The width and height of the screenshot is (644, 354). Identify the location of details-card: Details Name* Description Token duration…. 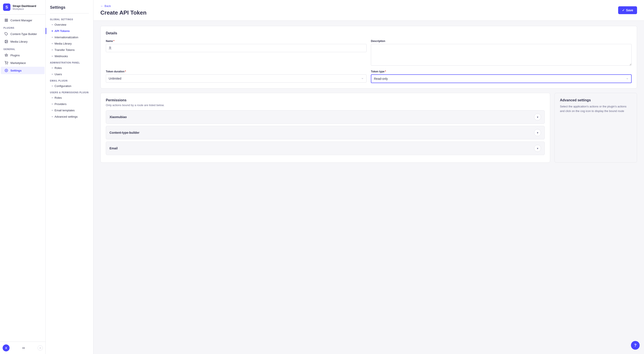
(369, 57).